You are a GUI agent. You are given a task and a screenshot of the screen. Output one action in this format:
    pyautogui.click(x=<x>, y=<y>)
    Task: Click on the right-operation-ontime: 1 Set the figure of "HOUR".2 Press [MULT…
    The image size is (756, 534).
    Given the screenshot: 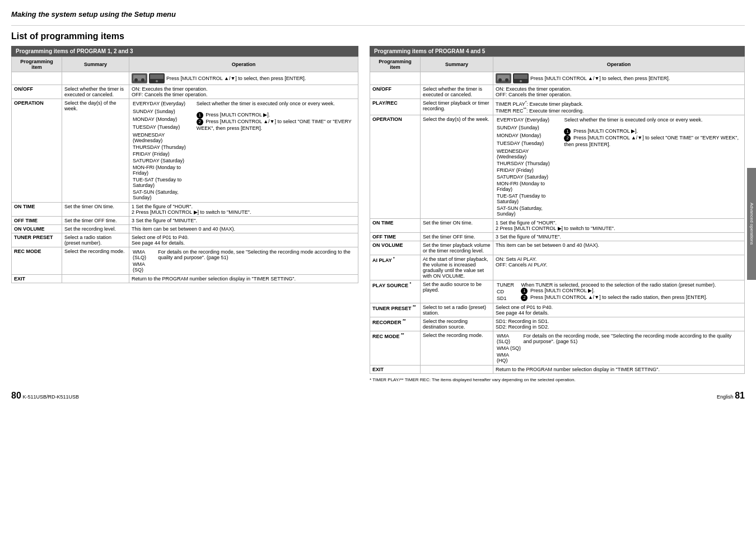 What is the action you would take?
    pyautogui.click(x=619, y=226)
    